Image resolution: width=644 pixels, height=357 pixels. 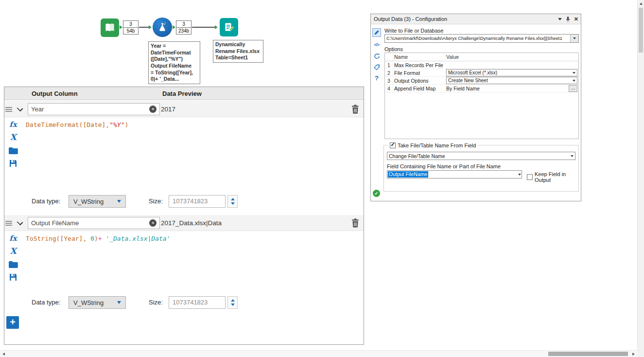 I want to click on close-icon: ✕, so click(x=576, y=19).